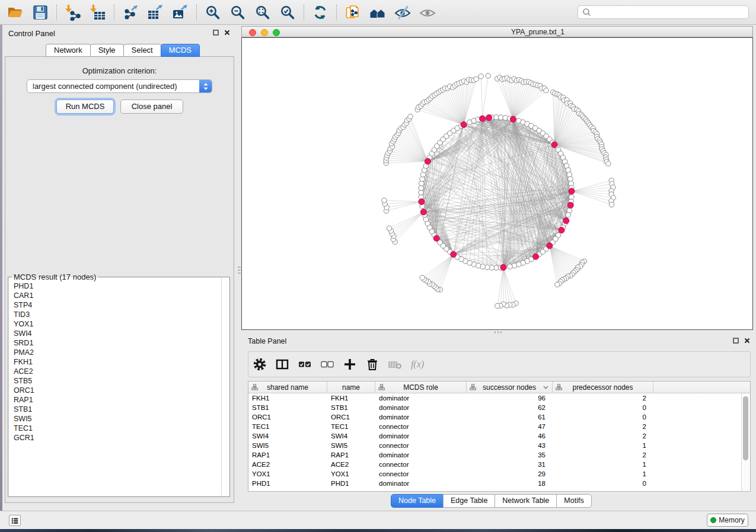 The width and height of the screenshot is (756, 532). I want to click on table-row: SWI4SWI4dominator462, so click(495, 436).